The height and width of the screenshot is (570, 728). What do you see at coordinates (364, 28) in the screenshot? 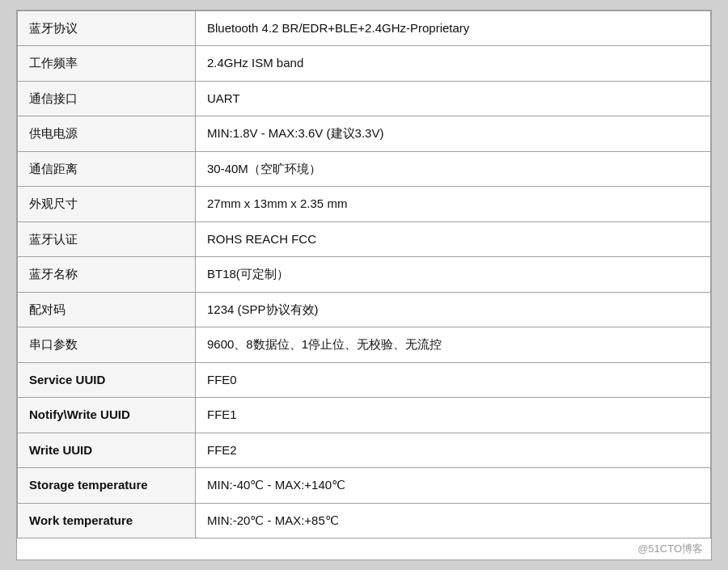
I see `table-row: 蓝牙协议Bluetooth 4.2 BR/EDR+BLE+2.4GHz-Prop…` at bounding box center [364, 28].